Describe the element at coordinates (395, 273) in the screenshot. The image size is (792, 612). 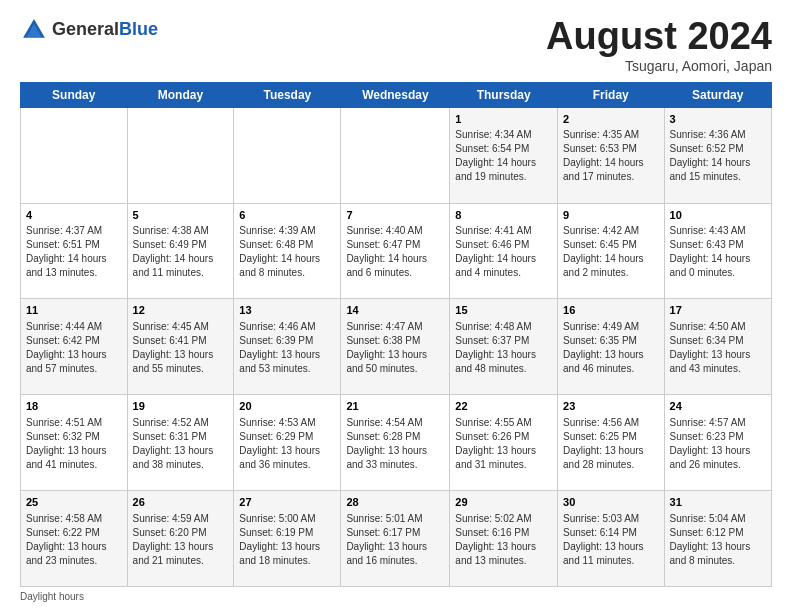
I see `day-info-line: and 6 minutes.` at that location.